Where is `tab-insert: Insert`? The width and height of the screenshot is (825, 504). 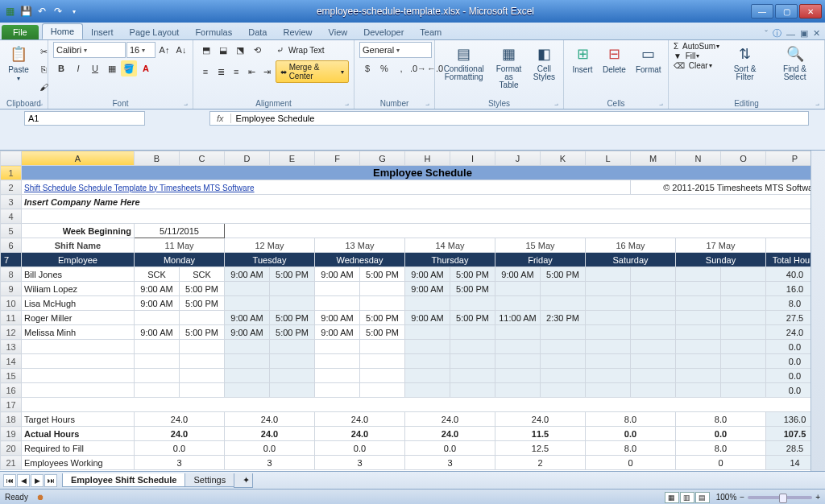 tab-insert: Insert is located at coordinates (102, 32).